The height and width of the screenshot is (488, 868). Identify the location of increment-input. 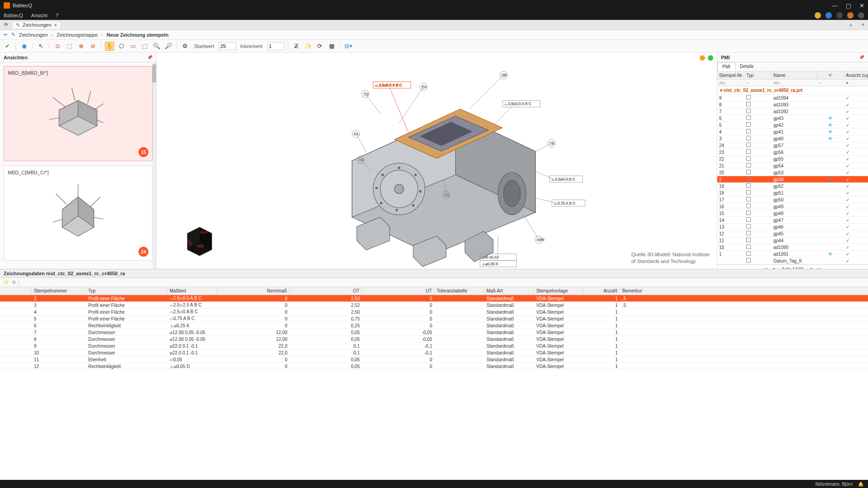
(276, 46).